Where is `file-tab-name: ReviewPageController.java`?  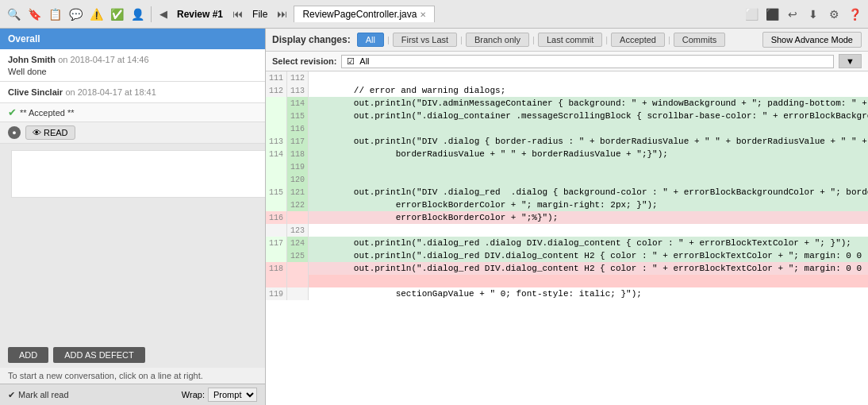
file-tab-name: ReviewPageController.java is located at coordinates (359, 14).